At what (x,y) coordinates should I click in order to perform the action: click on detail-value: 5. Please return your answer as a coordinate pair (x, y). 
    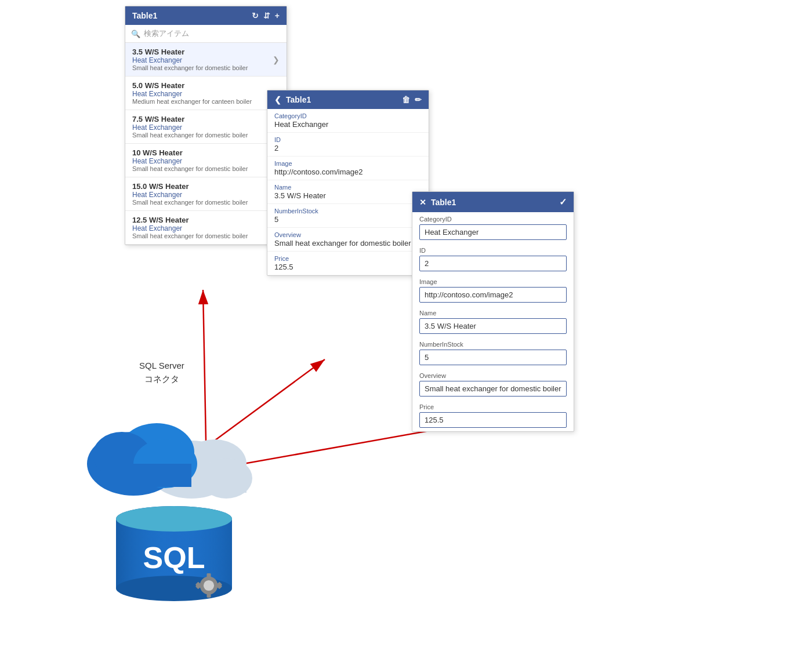
    Looking at the image, I should click on (348, 219).